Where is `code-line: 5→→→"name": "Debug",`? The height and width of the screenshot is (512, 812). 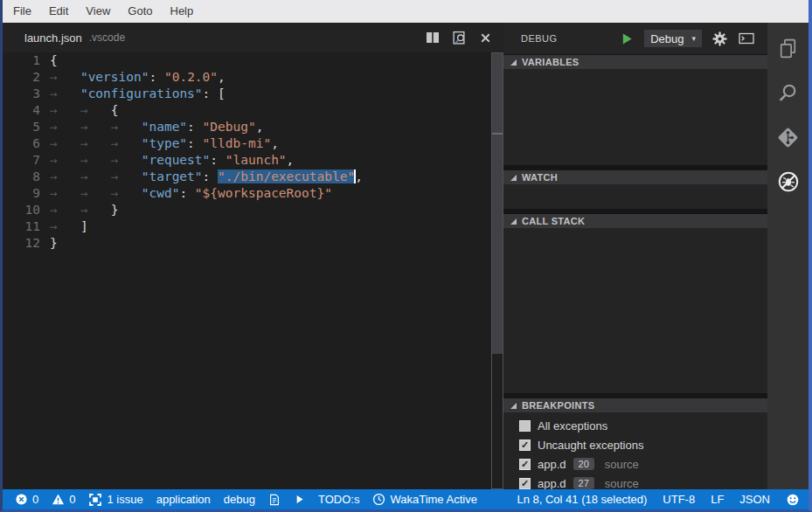
code-line: 5→→→"name": "Debug", is located at coordinates (253, 128).